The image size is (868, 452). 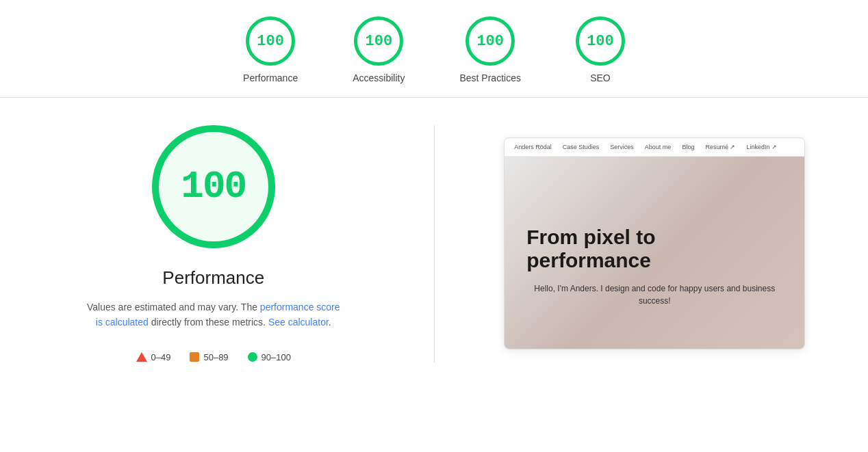 I want to click on big-score-value: 100, so click(x=214, y=187).